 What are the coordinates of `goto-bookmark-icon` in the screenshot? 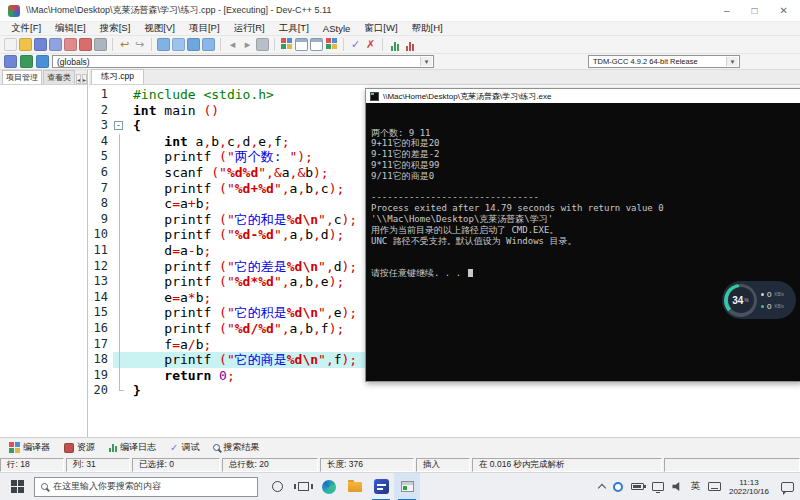 It's located at (42, 62).